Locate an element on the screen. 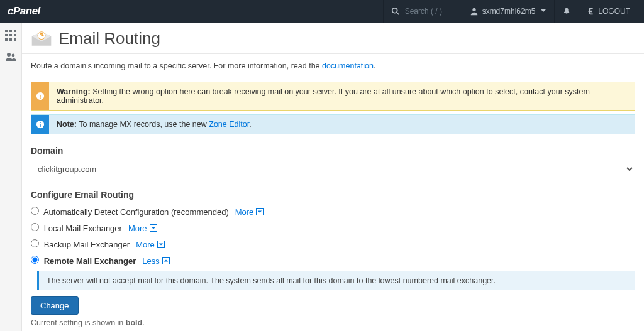  sidebar is located at coordinates (11, 177).